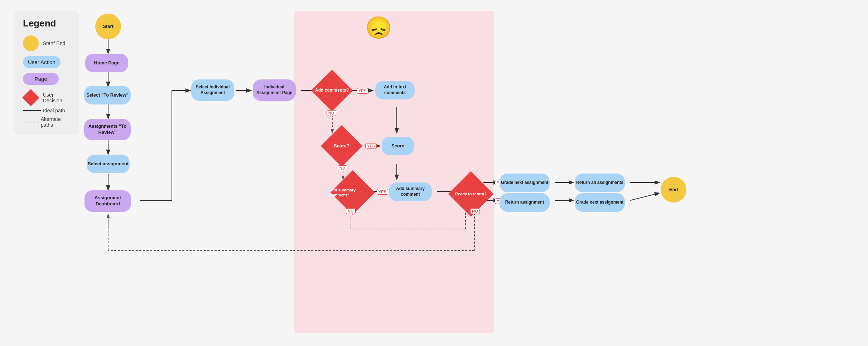  What do you see at coordinates (213, 90) in the screenshot?
I see `select-individual-label: Select Individual Assignment` at bounding box center [213, 90].